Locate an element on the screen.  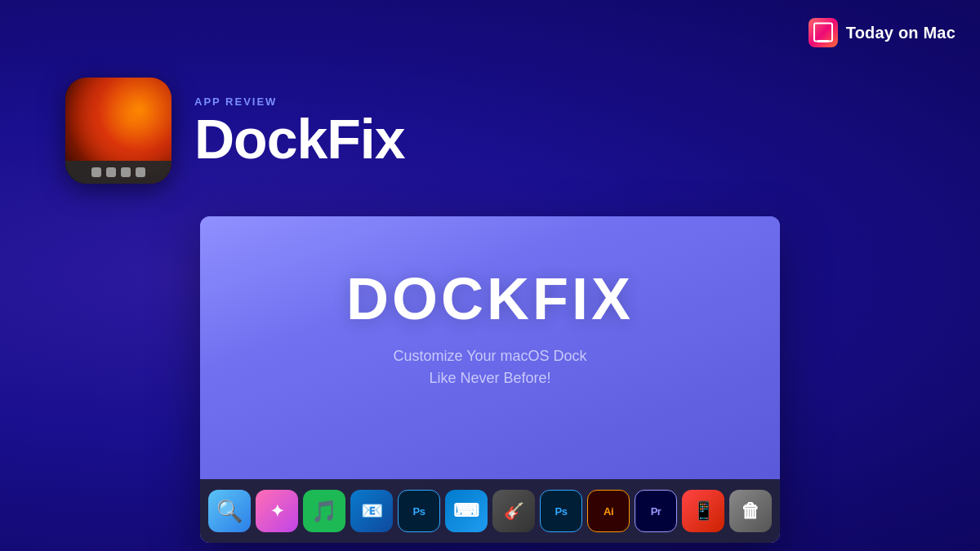
app-name: DockFix is located at coordinates (300, 139).